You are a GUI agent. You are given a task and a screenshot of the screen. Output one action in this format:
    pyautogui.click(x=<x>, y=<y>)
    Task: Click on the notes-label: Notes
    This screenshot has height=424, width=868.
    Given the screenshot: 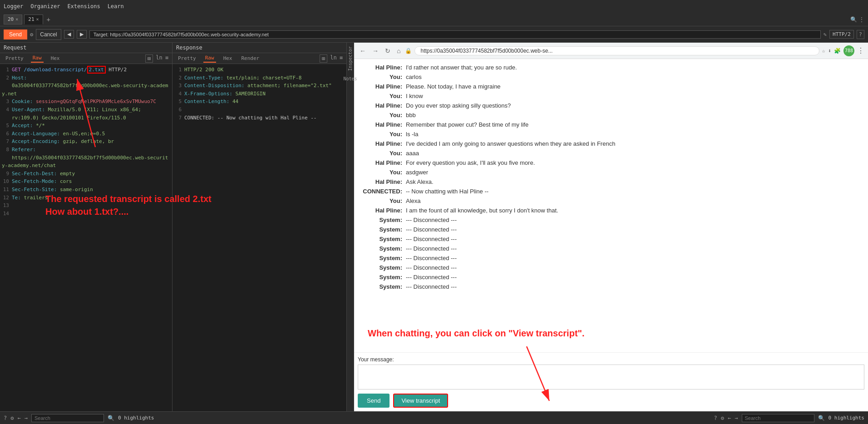 What is the action you would take?
    pyautogui.click(x=350, y=79)
    